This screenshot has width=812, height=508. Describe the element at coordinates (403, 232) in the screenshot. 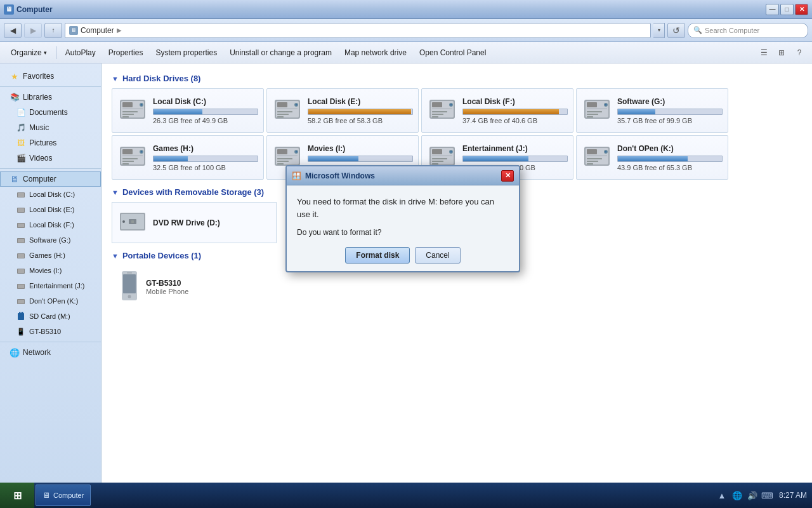

I see `dialog-question: Do you want to format it?` at that location.